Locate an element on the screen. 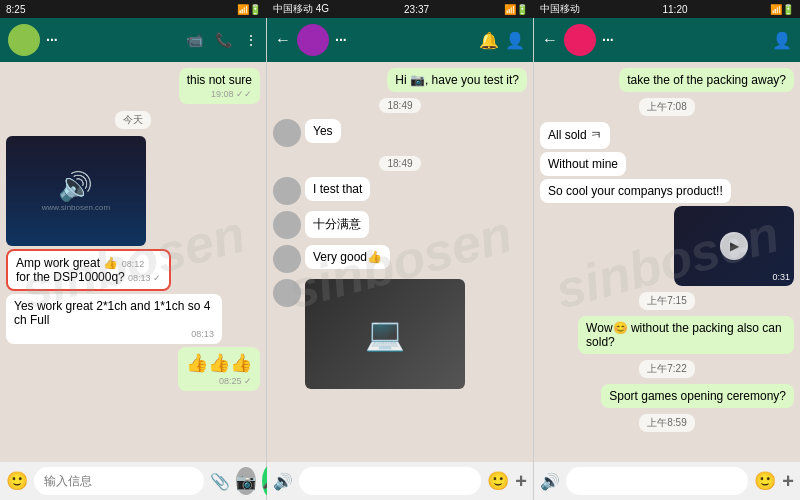  msg-row-laptop: 💻 is located at coordinates (400, 334).